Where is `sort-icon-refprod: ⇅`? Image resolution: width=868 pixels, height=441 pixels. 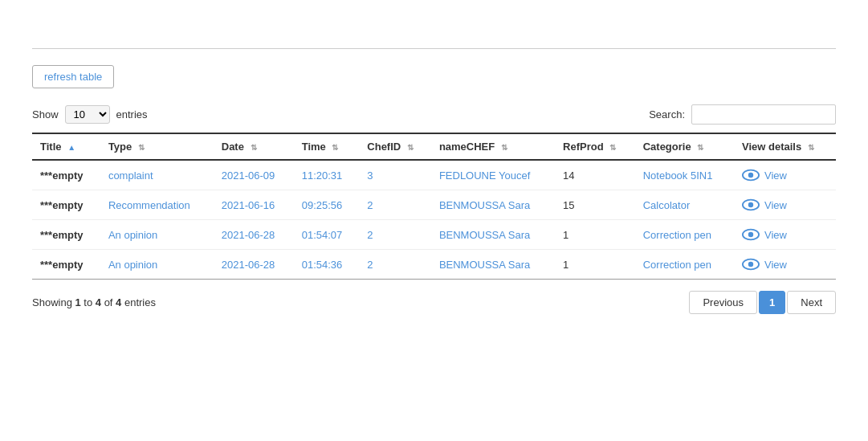 sort-icon-refprod: ⇅ is located at coordinates (613, 148).